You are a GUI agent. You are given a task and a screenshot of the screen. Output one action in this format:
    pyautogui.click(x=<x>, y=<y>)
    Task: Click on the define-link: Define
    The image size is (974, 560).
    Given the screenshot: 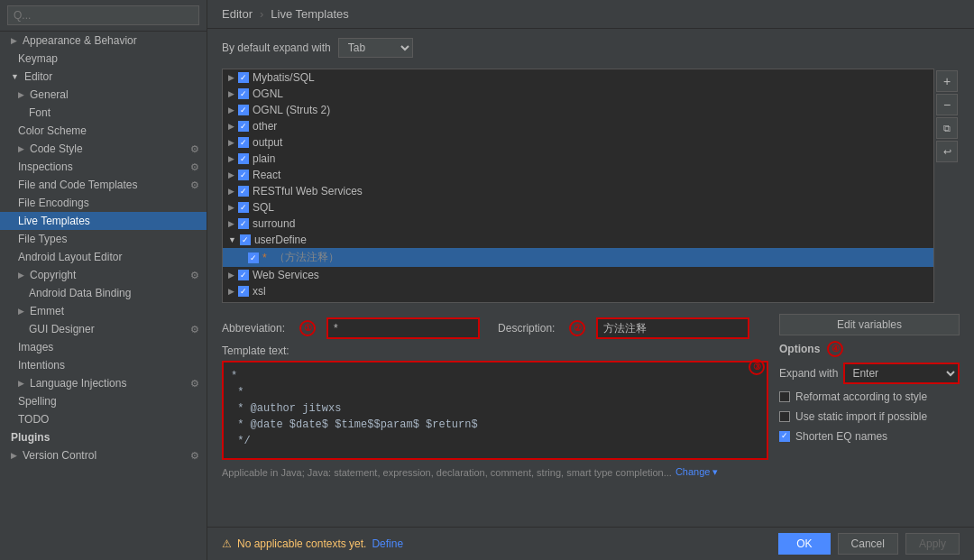 What is the action you would take?
    pyautogui.click(x=388, y=544)
    